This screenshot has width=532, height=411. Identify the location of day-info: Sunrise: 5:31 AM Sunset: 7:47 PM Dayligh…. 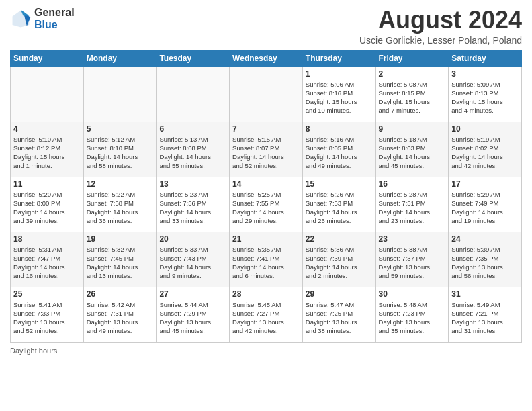
(47, 263).